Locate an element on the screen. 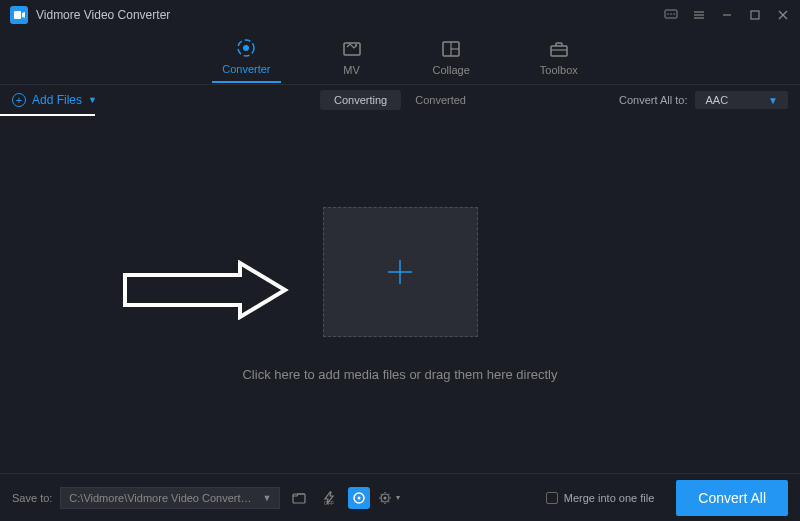 The height and width of the screenshot is (521, 800). tab-label: Collage is located at coordinates (452, 70).